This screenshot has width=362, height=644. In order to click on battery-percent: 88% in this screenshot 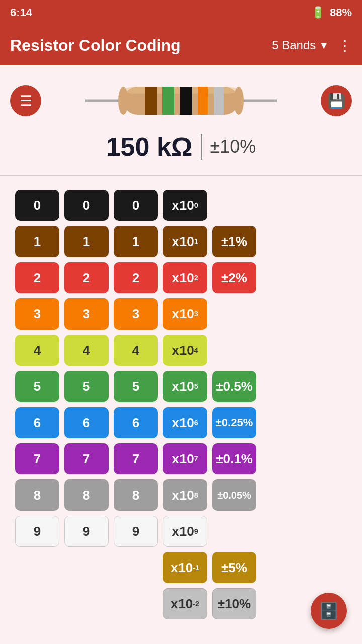, I will do `click(341, 13)`.